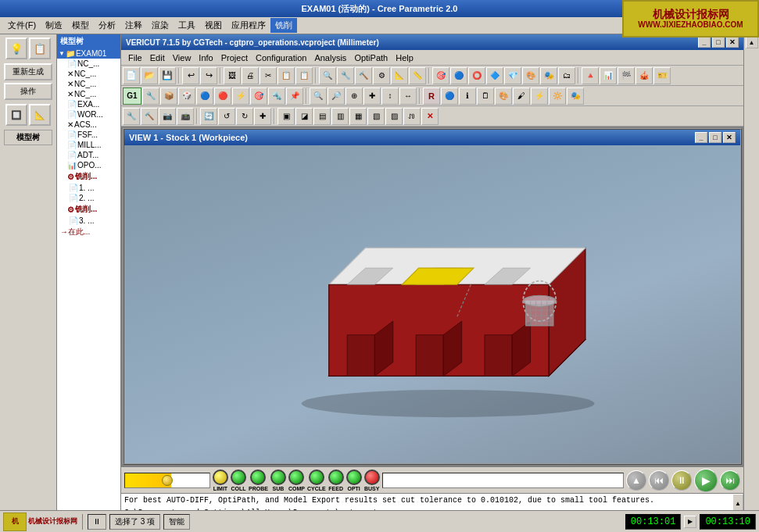 The width and height of the screenshot is (759, 532). I want to click on vt-menu-analysis: Analysis, so click(330, 58).